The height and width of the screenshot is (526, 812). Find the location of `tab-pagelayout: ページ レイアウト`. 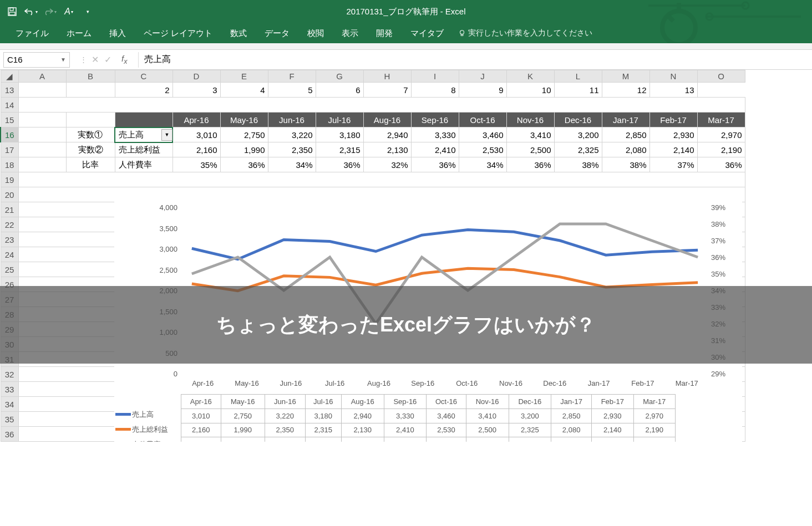

tab-pagelayout: ページ レイアウト is located at coordinates (178, 33).